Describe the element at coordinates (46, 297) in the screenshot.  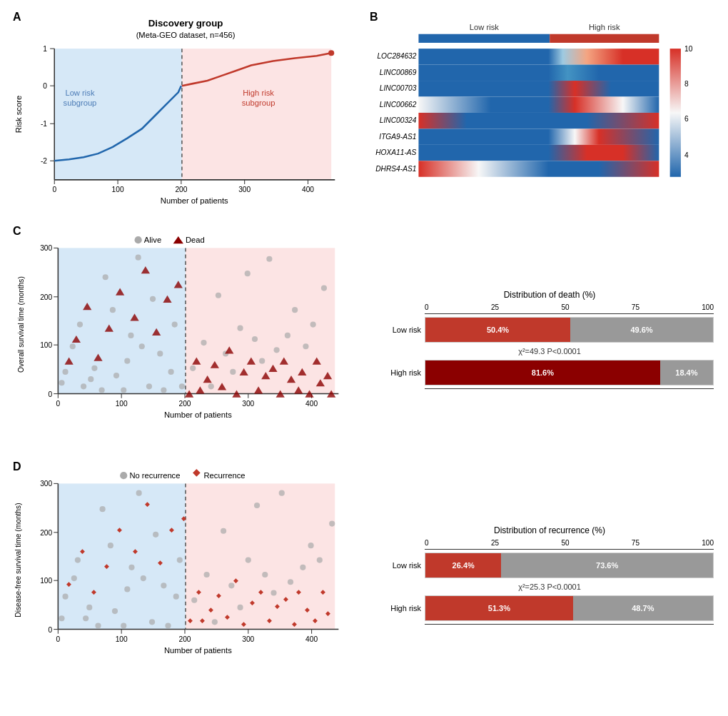
I see `c-y-label-200: 200` at that location.